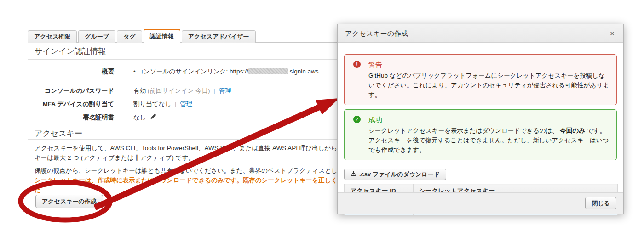 This screenshot has width=644, height=236. Describe the element at coordinates (187, 171) in the screenshot. I see `protection-paragraph: 保護の観点から、シークレットキーは誰とも共有しないでください。また、業界のベスト…` at that location.